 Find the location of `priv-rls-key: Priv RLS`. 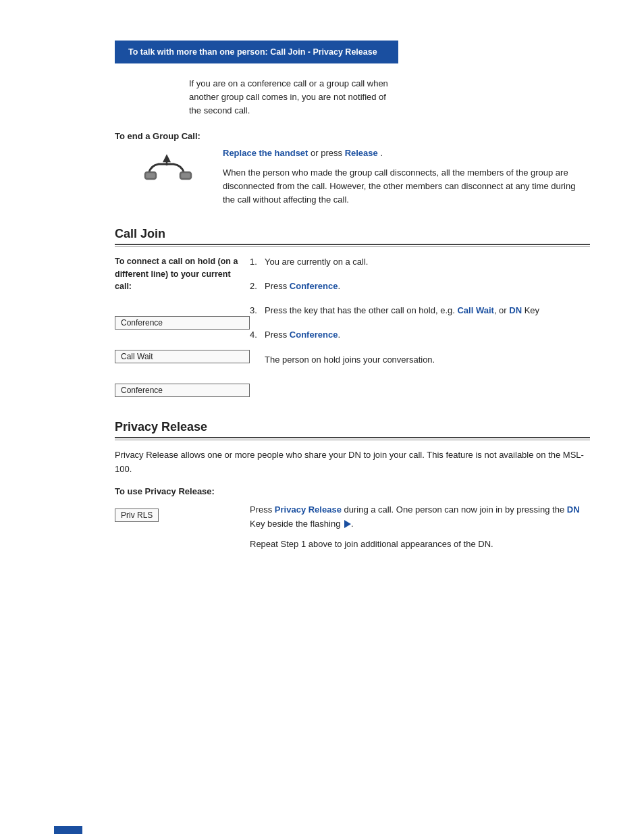

priv-rls-key: Priv RLS is located at coordinates (136, 515).